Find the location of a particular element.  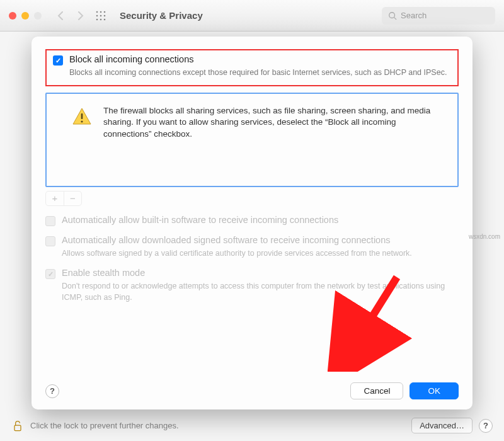

chevron-right-icon is located at coordinates (81, 16).